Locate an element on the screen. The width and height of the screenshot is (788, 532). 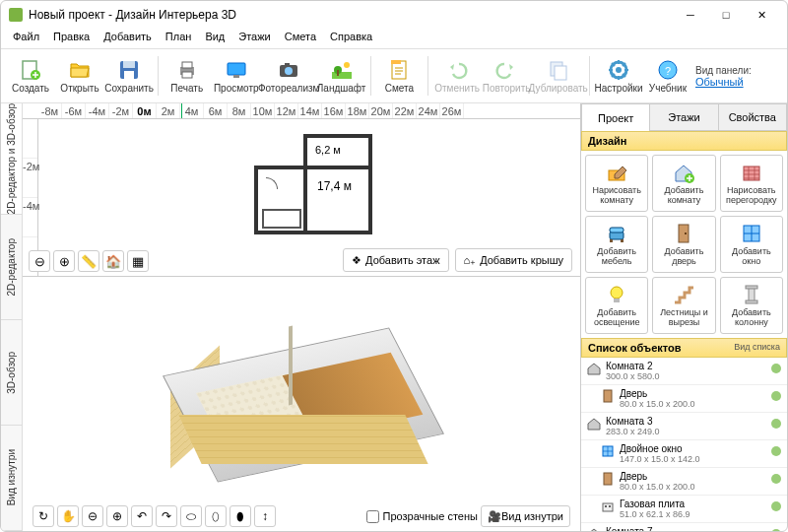
object-row: Газовая плита51.0 x 62.1 x 86.9 is located at coordinates (684, 509).